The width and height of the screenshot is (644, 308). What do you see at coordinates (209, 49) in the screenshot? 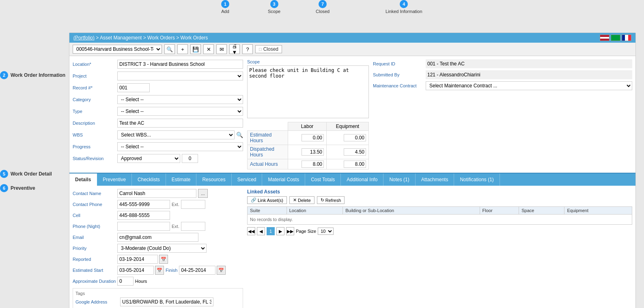
I see `cancel-button: ✕` at bounding box center [209, 49].